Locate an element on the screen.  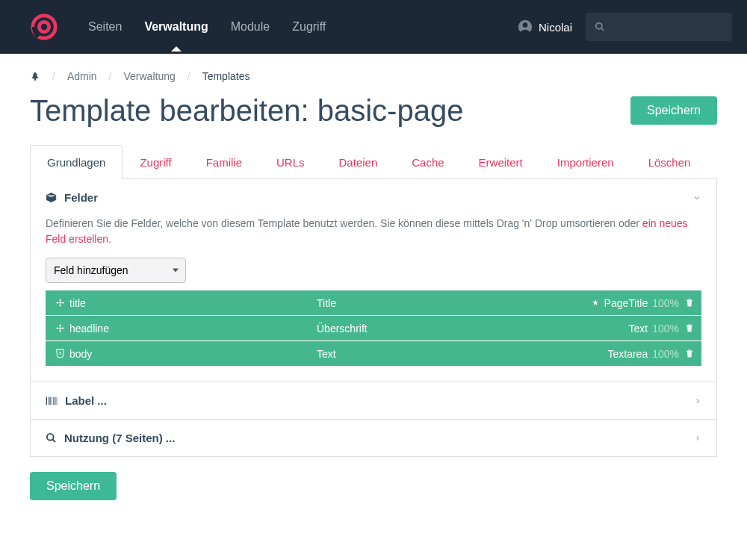
breadcrumb-admin: Admin is located at coordinates (82, 76).